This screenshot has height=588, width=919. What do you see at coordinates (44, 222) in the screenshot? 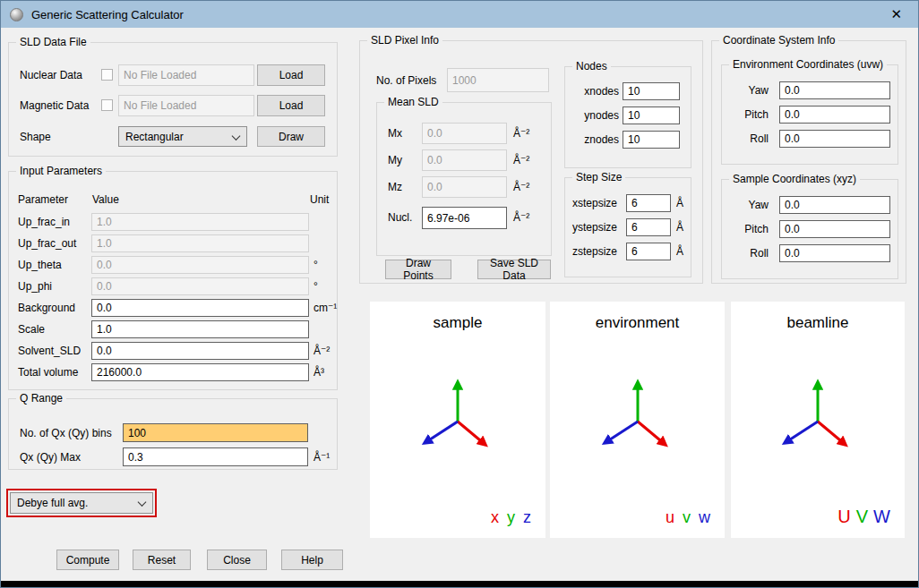
I see `param-label: Up_frac_in` at bounding box center [44, 222].